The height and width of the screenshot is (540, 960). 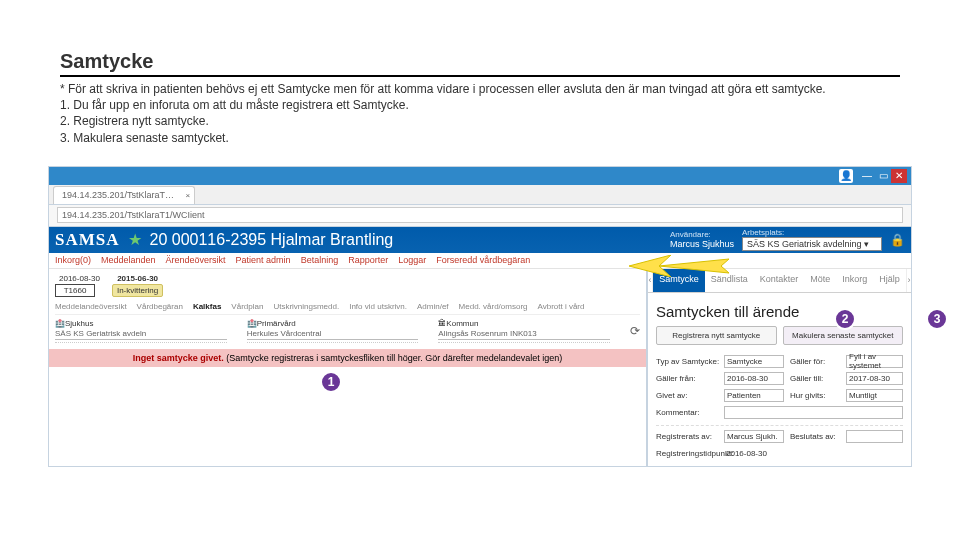 What do you see at coordinates (483, 260) in the screenshot?
I see `menu-prepared-care: Forseredd vårdbegäran` at bounding box center [483, 260].